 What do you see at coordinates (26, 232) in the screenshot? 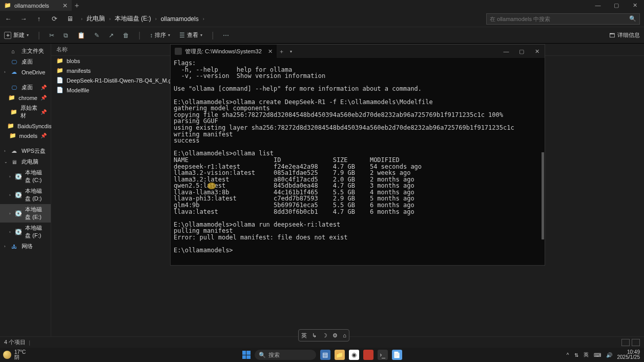
I see `sidebar-drive-f: ›💽本地磁盘 (F:)` at bounding box center [26, 232].